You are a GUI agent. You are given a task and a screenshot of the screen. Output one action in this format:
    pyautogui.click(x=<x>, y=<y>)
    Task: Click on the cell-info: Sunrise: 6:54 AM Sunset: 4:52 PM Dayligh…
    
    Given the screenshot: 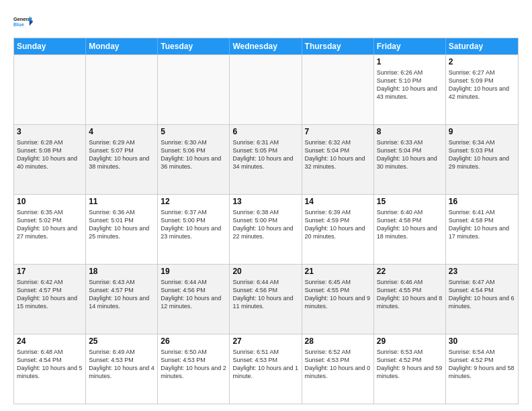 What is the action you would take?
    pyautogui.click(x=482, y=364)
    